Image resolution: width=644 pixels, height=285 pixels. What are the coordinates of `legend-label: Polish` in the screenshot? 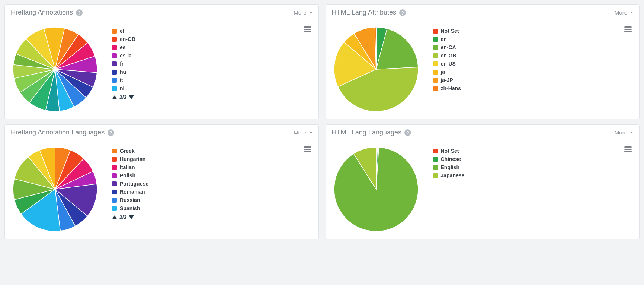 It's located at (128, 175).